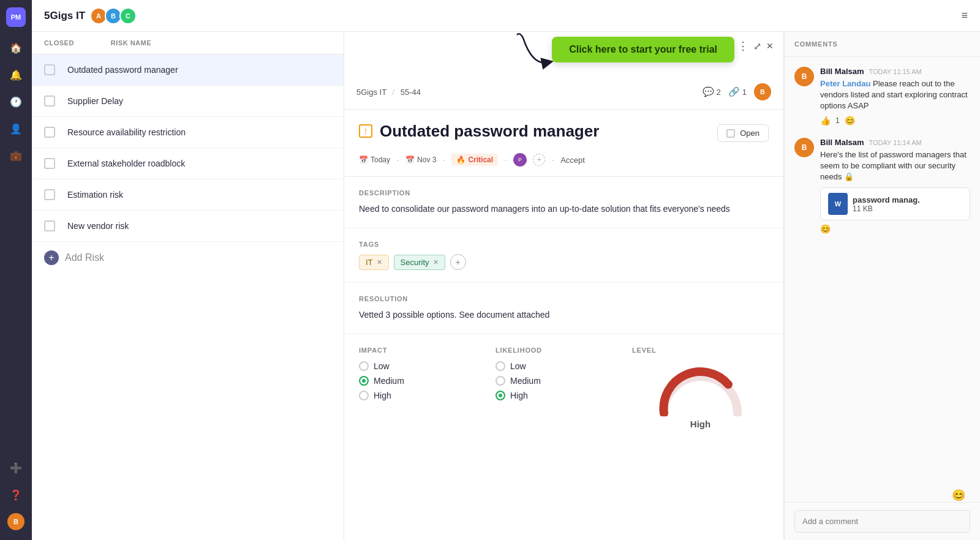  What do you see at coordinates (187, 132) in the screenshot?
I see `risk-row: Resource availability restriction` at bounding box center [187, 132].